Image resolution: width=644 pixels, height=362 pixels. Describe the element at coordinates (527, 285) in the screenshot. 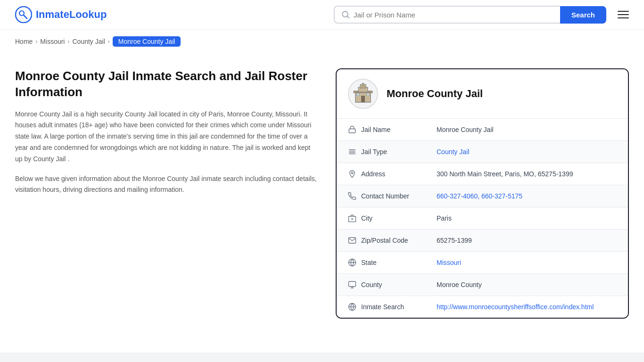

I see `county-value: Monroe County` at that location.